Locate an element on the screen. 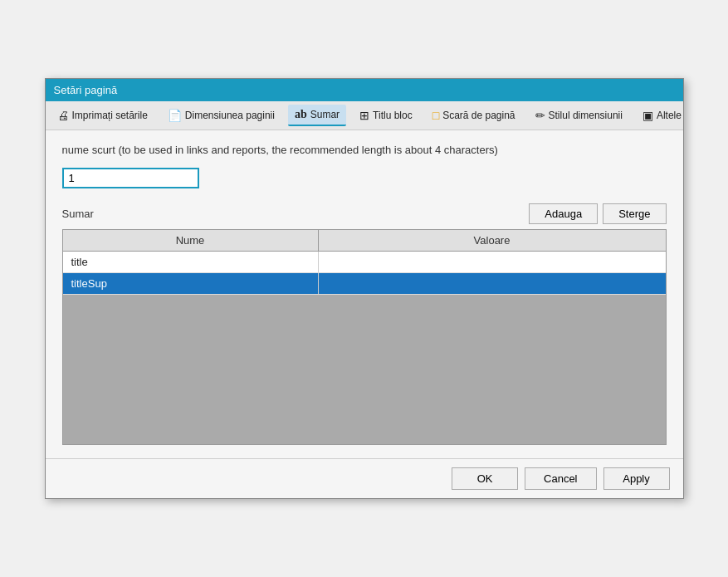  toolbar-item-print: Imprimați setările is located at coordinates (103, 115).